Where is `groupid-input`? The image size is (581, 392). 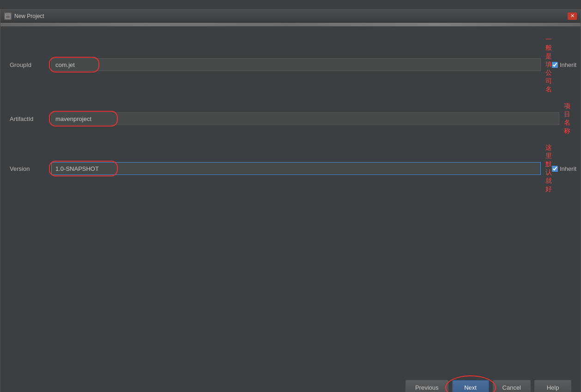 groupid-input is located at coordinates (296, 65).